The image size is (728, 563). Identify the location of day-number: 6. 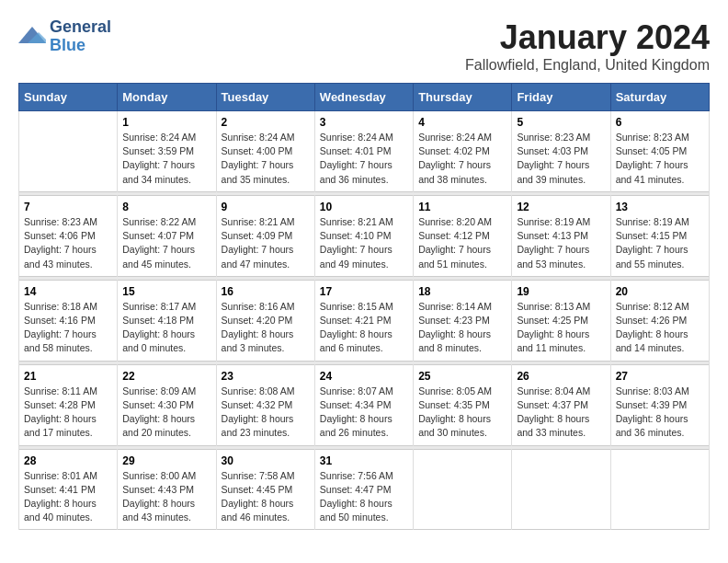
(660, 122).